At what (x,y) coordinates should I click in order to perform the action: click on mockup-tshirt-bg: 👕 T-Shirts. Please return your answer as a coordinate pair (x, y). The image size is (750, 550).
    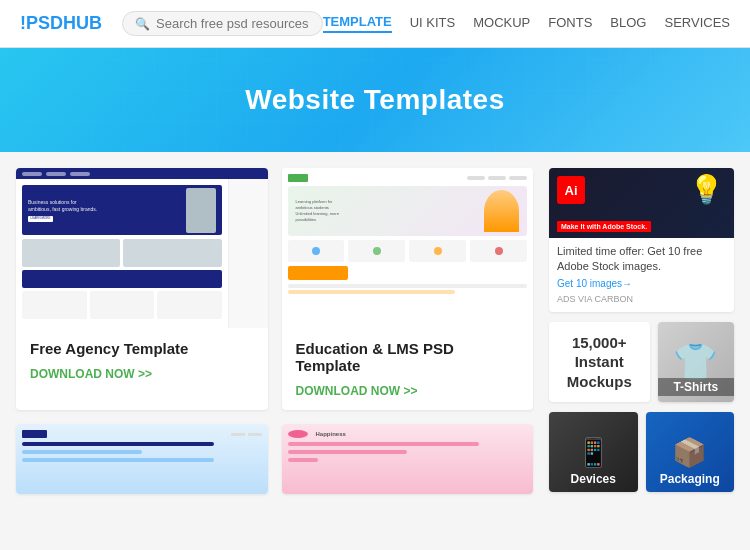
    Looking at the image, I should click on (696, 362).